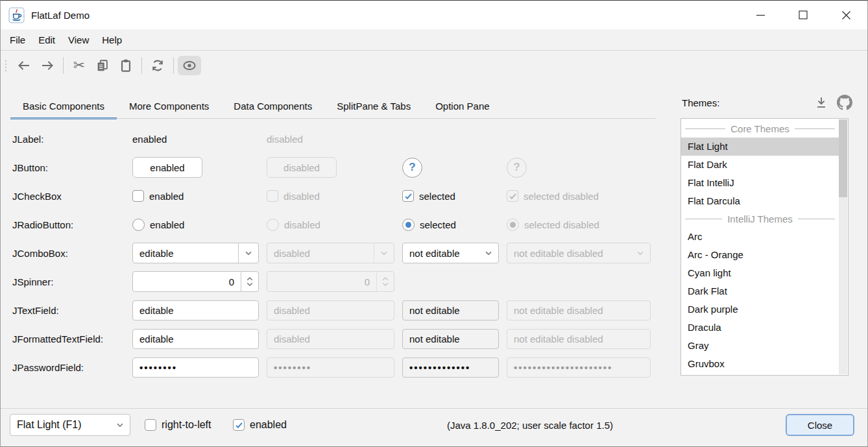 The width and height of the screenshot is (868, 447). I want to click on scrollbar-thumb, so click(843, 158).